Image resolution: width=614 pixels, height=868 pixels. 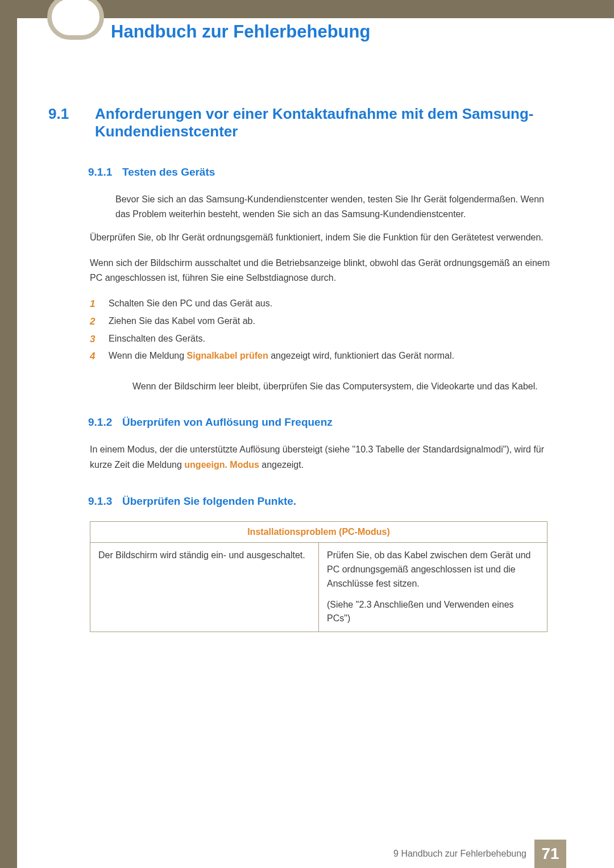 I want to click on paragraph: In einem Modus, der die unterstützte Auf…, so click(x=321, y=457).